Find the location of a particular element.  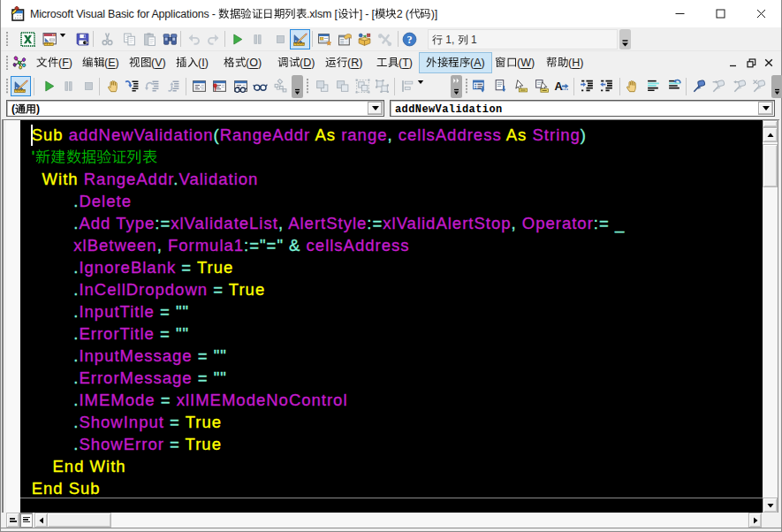

mdi-minimize-button is located at coordinates (733, 63).